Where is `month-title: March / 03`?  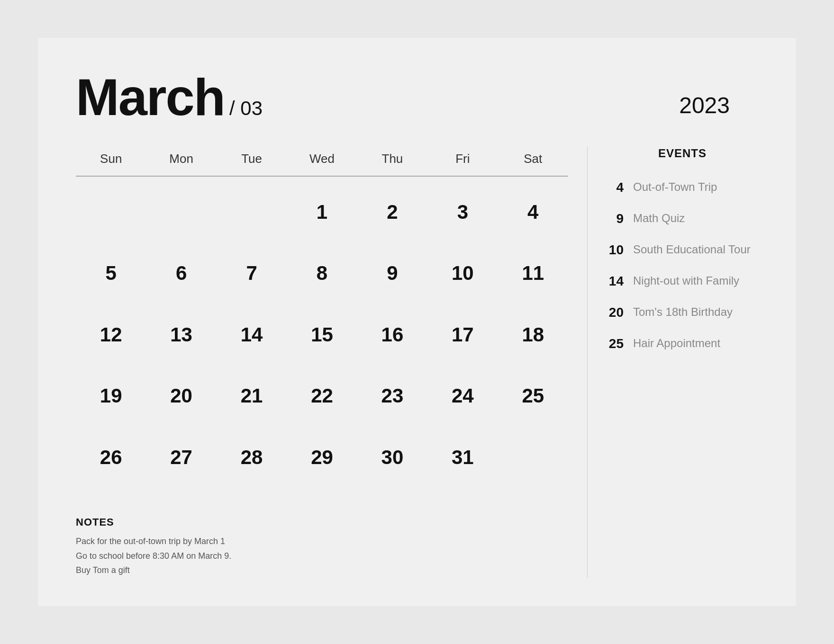
month-title: March / 03 is located at coordinates (169, 97).